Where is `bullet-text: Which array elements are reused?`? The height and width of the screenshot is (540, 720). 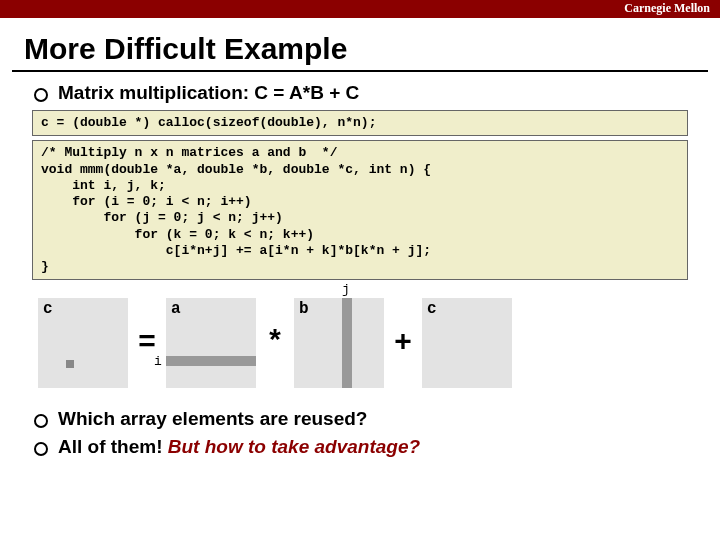 bullet-text: Which array elements are reused? is located at coordinates (212, 419).